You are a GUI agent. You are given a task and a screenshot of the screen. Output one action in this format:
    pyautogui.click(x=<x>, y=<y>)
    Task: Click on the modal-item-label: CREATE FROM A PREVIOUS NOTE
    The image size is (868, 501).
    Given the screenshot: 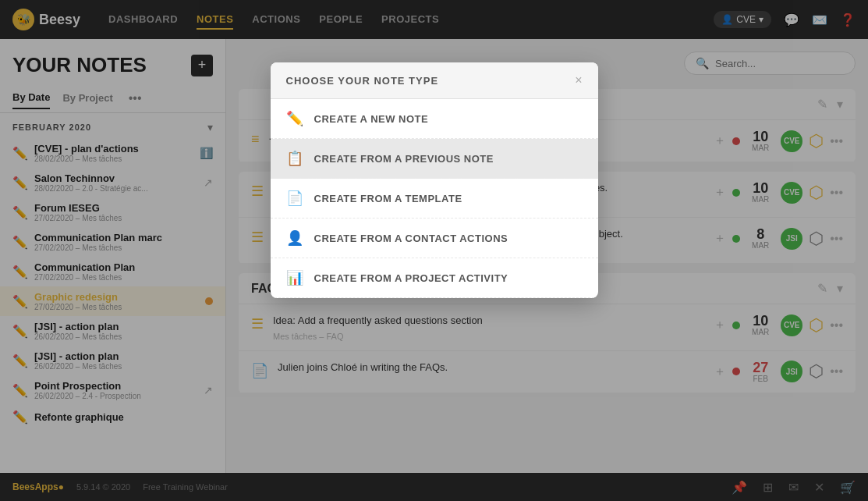 What is the action you would take?
    pyautogui.click(x=404, y=159)
    